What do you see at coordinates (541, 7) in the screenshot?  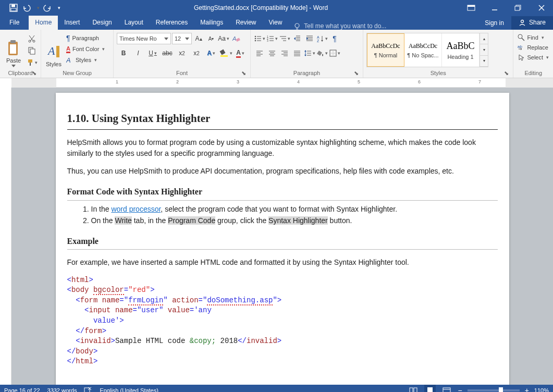 I see `close-button` at bounding box center [541, 7].